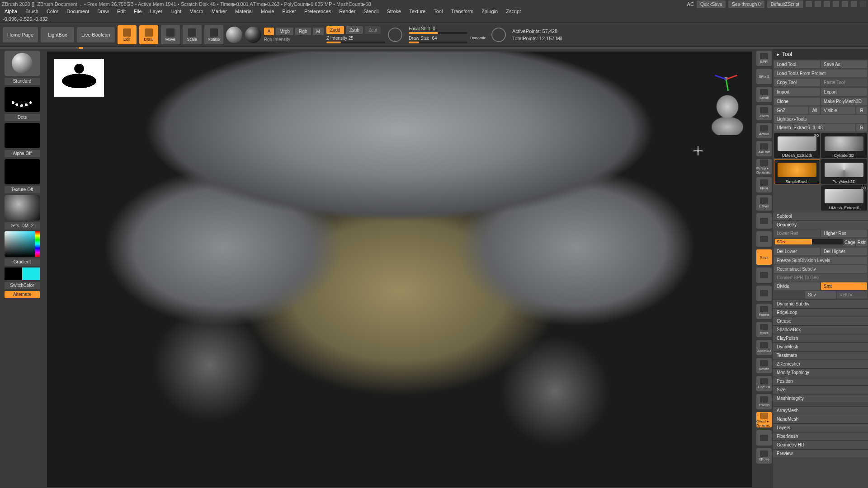 The image size is (868, 488). I want to click on move-mode-button: Move, so click(170, 35).